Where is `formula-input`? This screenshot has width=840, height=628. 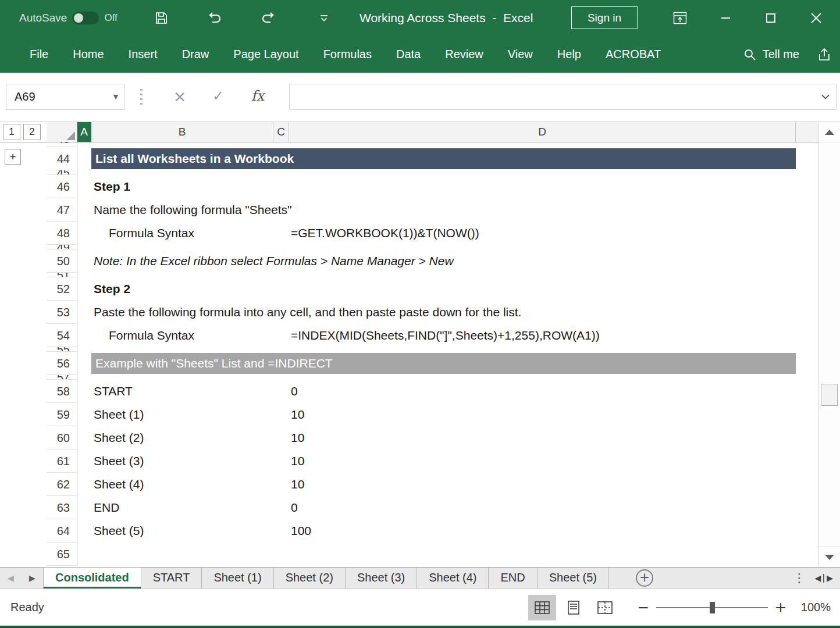 formula-input is located at coordinates (563, 97).